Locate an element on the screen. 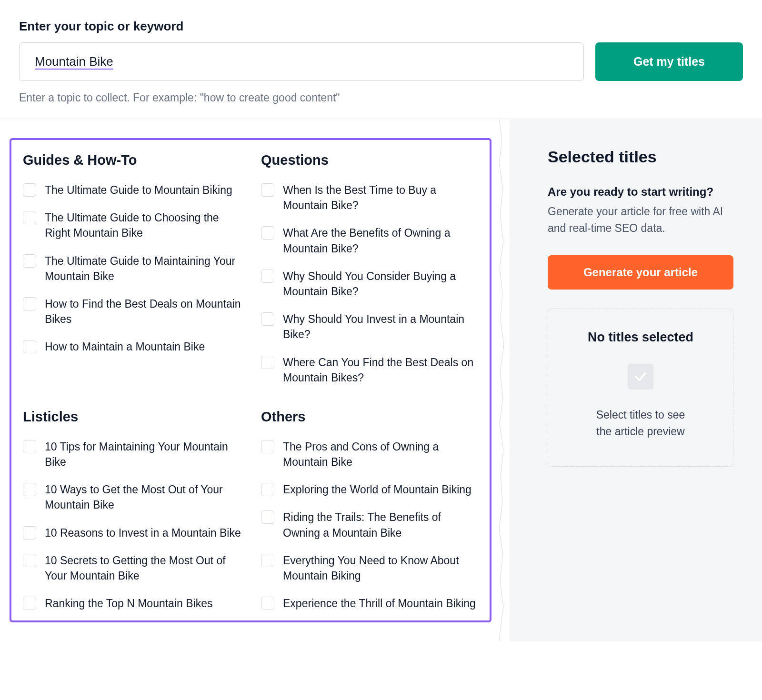  title-option: When Is the Best Time to Buy a Mountain … is located at coordinates (371, 198).